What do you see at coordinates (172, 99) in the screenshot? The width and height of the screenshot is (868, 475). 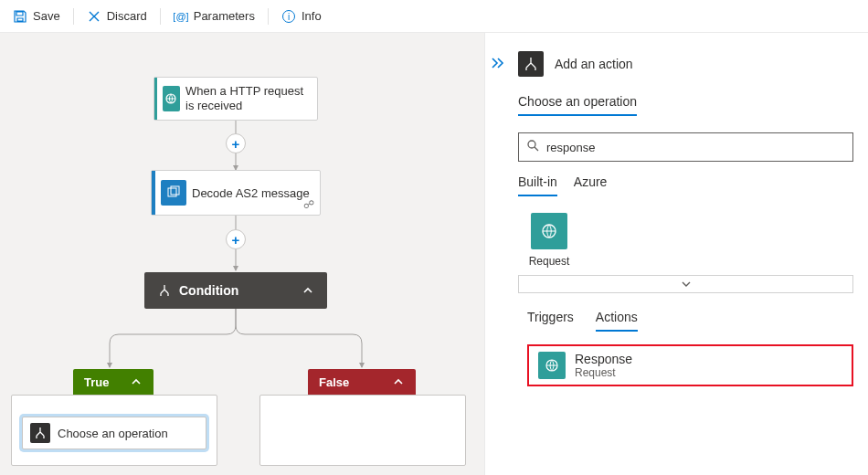 I see `http-request-icon` at bounding box center [172, 99].